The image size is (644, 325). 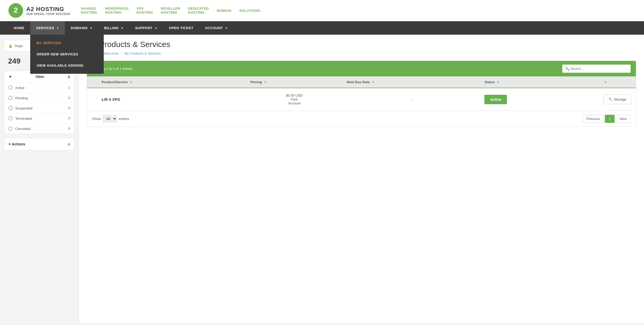 What do you see at coordinates (81, 28) in the screenshot?
I see `nav-domains: DOMAINS ▼` at bounding box center [81, 28].